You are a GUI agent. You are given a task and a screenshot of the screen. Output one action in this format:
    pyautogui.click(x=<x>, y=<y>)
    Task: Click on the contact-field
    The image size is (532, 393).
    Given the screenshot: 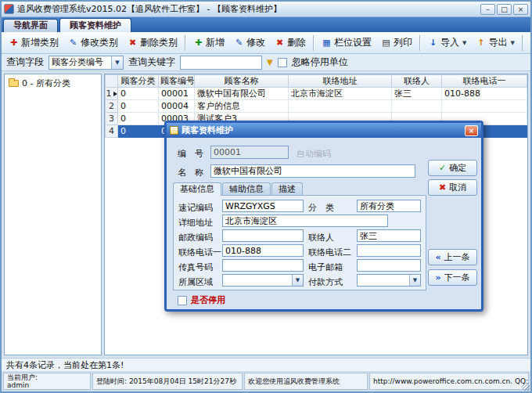 What is the action you would take?
    pyautogui.click(x=389, y=236)
    